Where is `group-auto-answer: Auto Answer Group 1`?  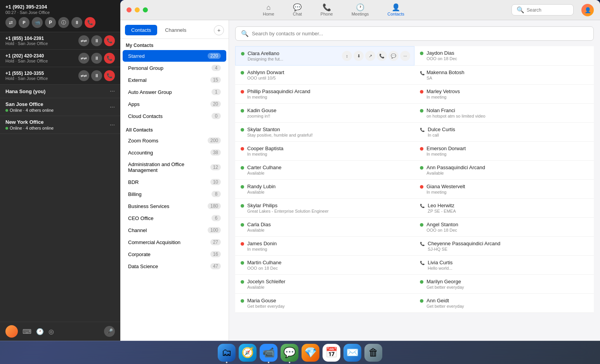 group-auto-answer: Auto Answer Group 1 is located at coordinates (175, 92).